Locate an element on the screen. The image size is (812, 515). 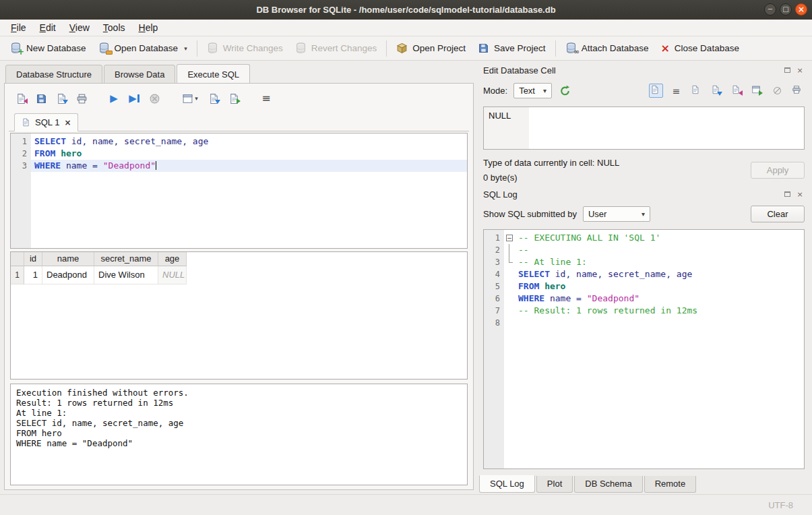
close-database-button: × Close Database is located at coordinates (699, 49).